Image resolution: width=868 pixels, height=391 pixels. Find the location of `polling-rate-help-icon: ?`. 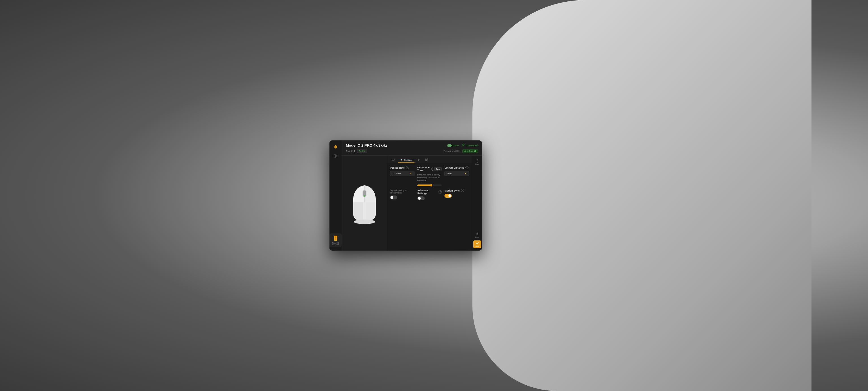

polling-rate-help-icon: ? is located at coordinates (407, 168).